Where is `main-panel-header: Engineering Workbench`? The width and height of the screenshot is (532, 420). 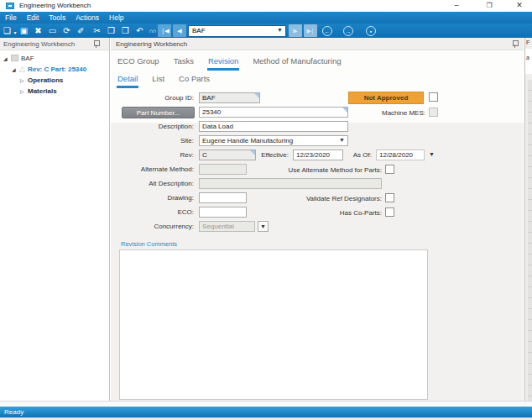 main-panel-header: Engineering Workbench is located at coordinates (317, 44).